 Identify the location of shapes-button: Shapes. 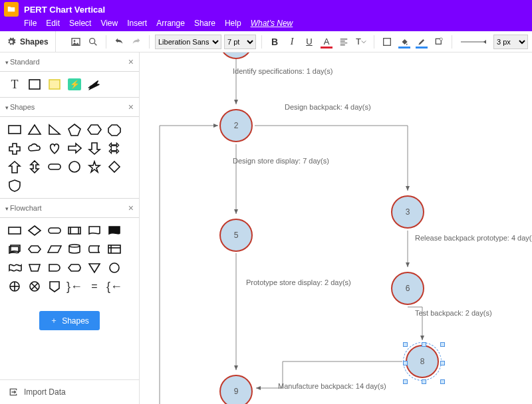
(28, 41).